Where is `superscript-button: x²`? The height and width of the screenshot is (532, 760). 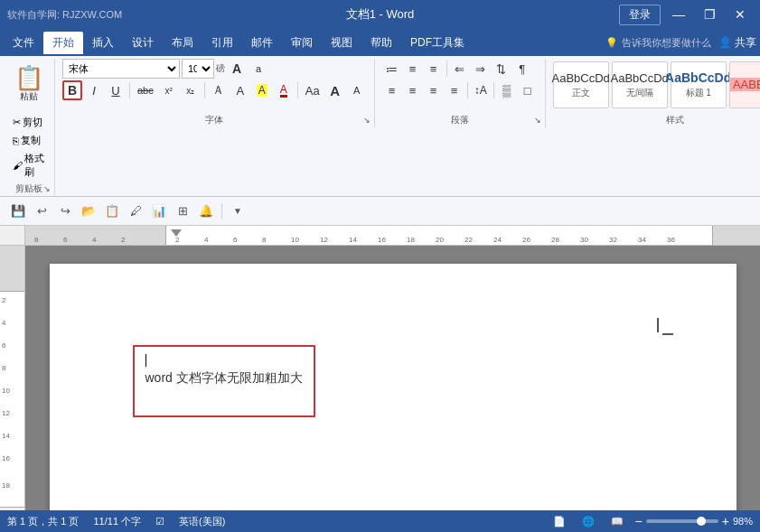
superscript-button: x² is located at coordinates (169, 90).